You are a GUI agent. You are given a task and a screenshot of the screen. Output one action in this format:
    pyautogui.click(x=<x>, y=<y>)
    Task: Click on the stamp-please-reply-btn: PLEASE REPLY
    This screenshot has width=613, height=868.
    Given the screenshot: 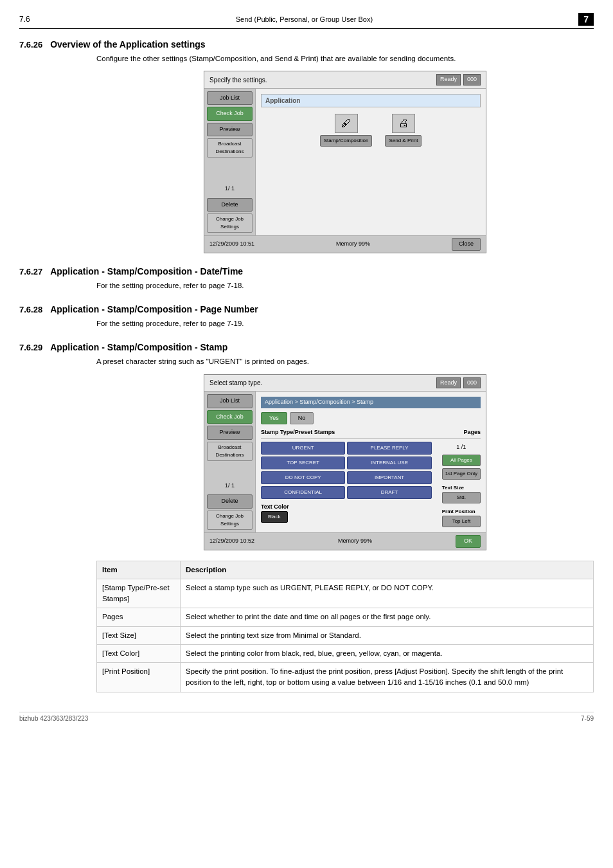 What is the action you would take?
    pyautogui.click(x=389, y=448)
    